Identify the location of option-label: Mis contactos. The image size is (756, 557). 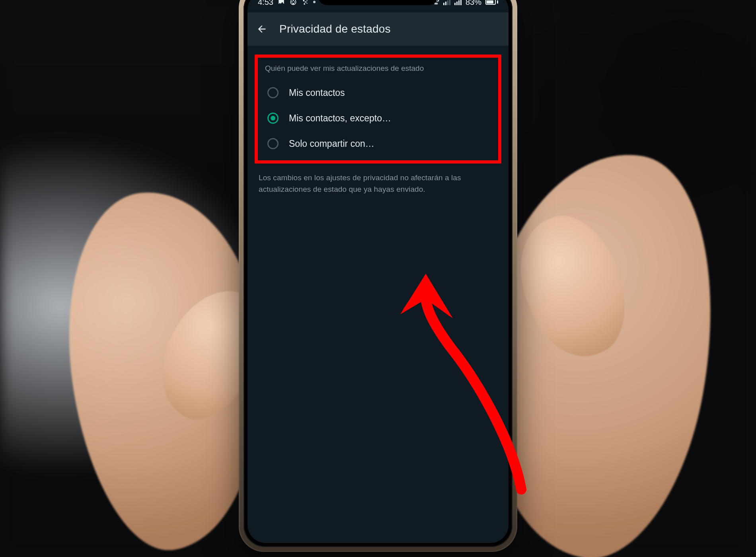
(317, 93).